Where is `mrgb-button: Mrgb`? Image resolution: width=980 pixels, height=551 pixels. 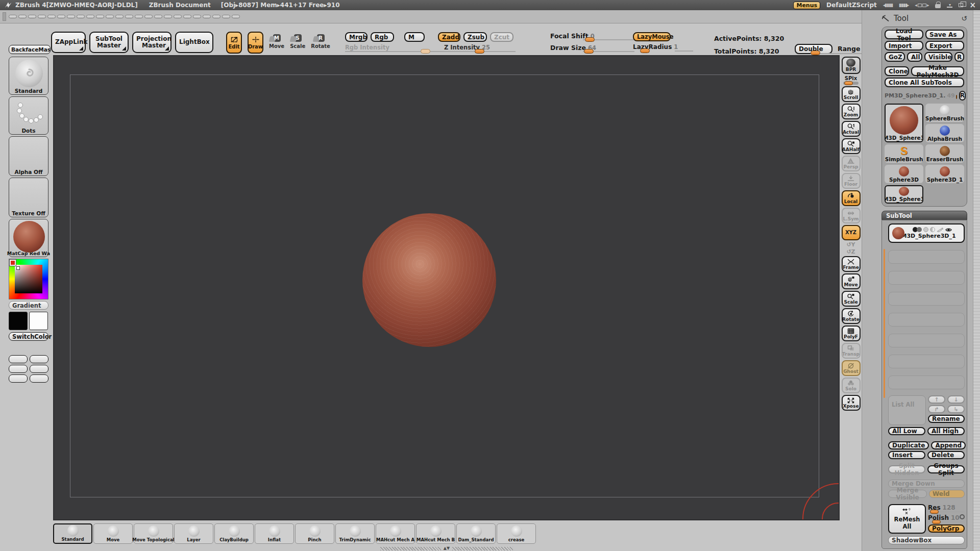
mrgb-button: Mrgb is located at coordinates (356, 37).